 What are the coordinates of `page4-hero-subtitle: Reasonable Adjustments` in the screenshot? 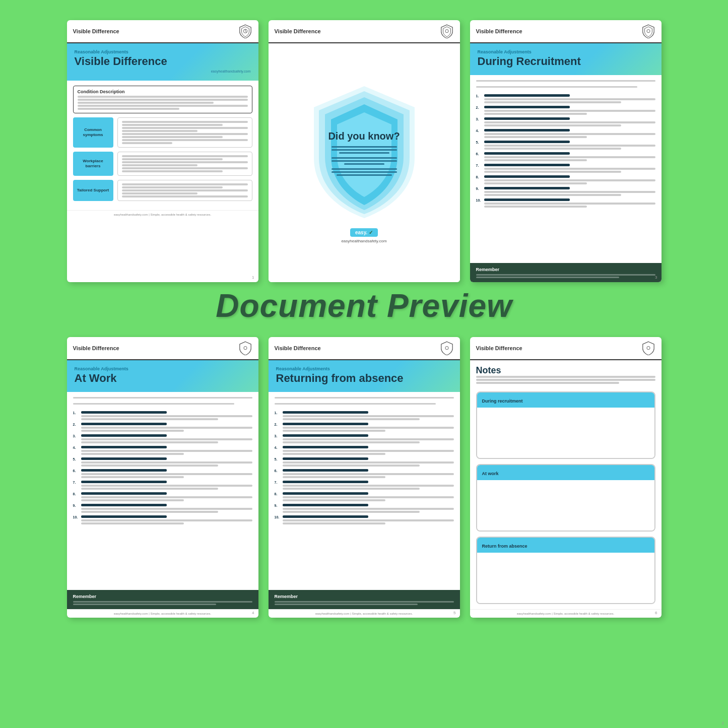 It's located at (163, 369).